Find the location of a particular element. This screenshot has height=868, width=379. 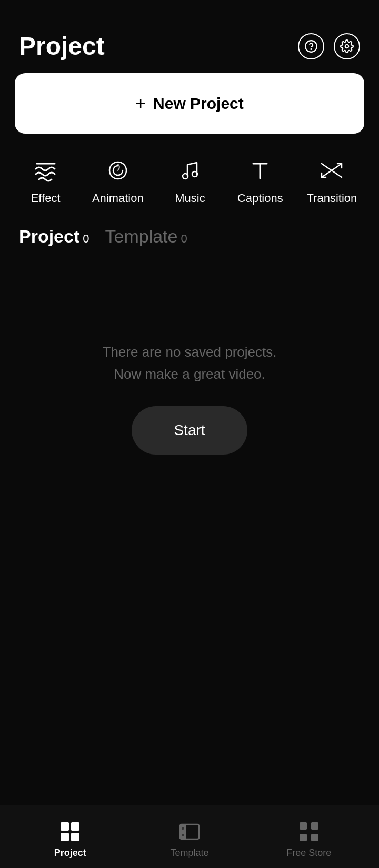

plus-icon: + is located at coordinates (141, 103).